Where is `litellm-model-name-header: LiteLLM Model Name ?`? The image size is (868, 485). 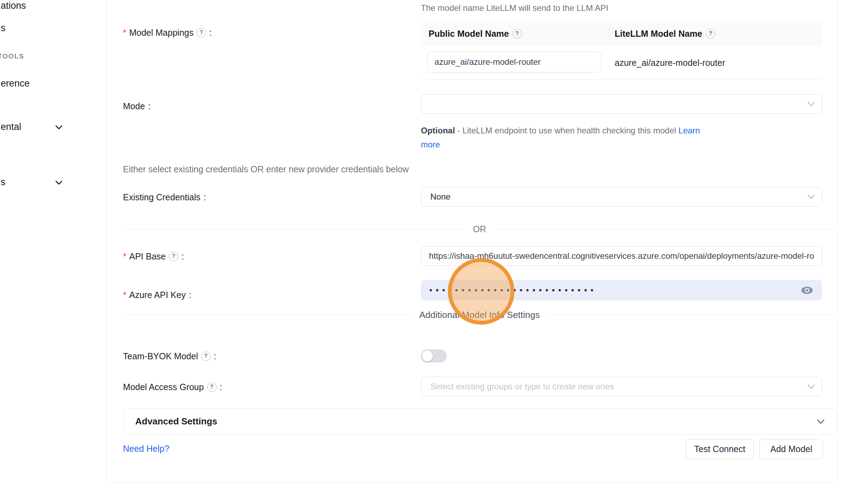
litellm-model-name-header: LiteLLM Model Name ? is located at coordinates (716, 34).